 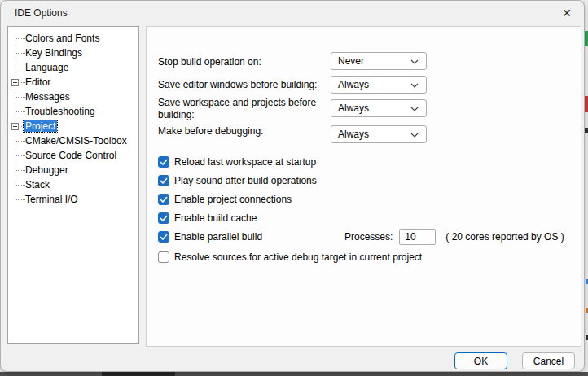 What do you see at coordinates (237, 162) in the screenshot?
I see `checkbox-reload-workspace: Reload last workspace at startup` at bounding box center [237, 162].